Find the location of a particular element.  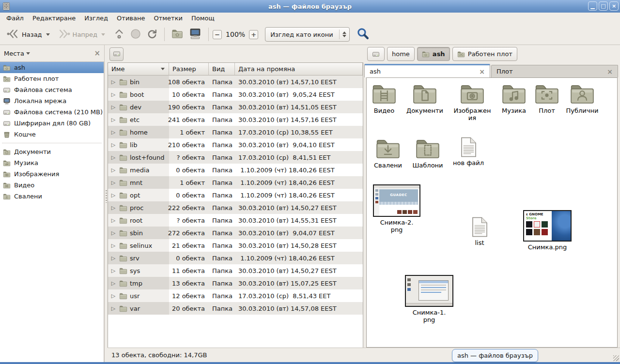

icon-view-item: list is located at coordinates (480, 231).